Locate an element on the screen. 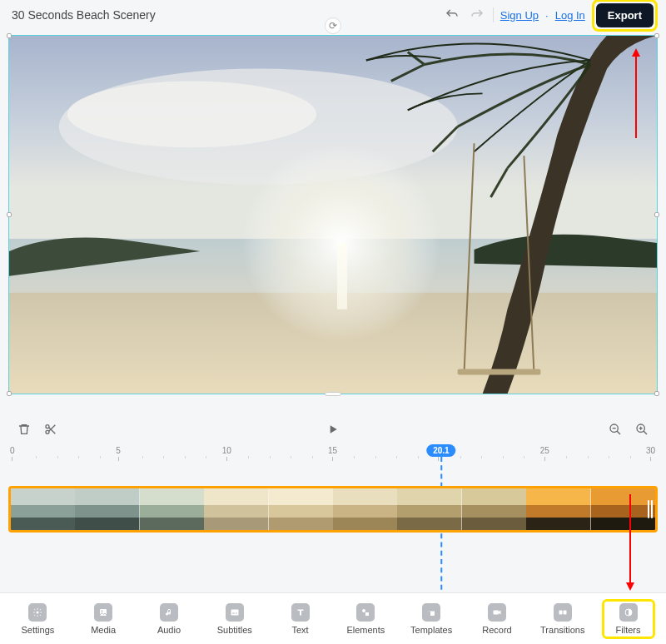 The image size is (666, 644). nav-label: Media is located at coordinates (103, 630).